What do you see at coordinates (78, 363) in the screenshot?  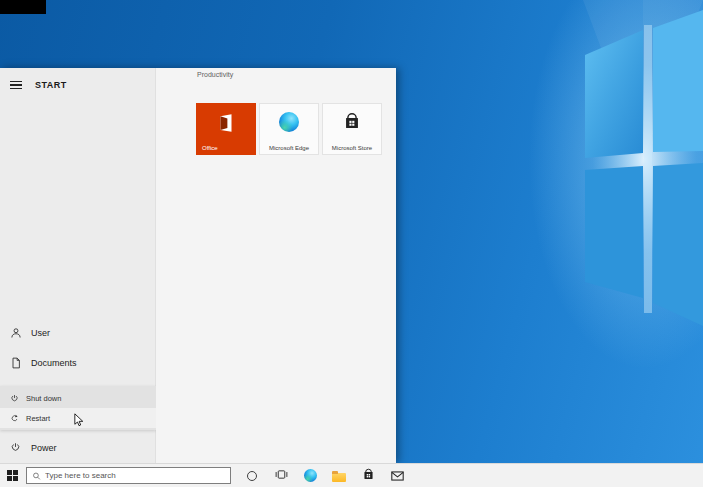 I see `sidebar-item-documents: Documents` at bounding box center [78, 363].